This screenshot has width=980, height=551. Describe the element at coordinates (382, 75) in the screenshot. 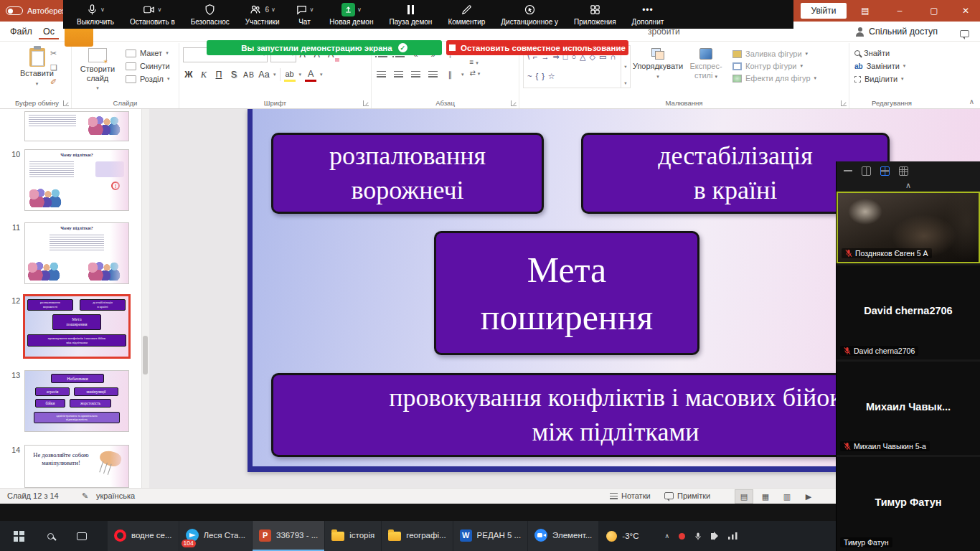

I see `align-left-button` at that location.